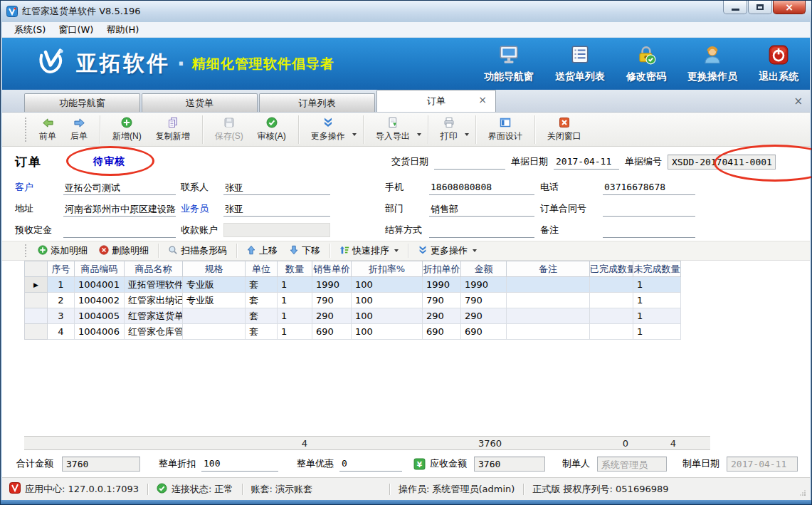  I want to click on settlement-field, so click(482, 230).